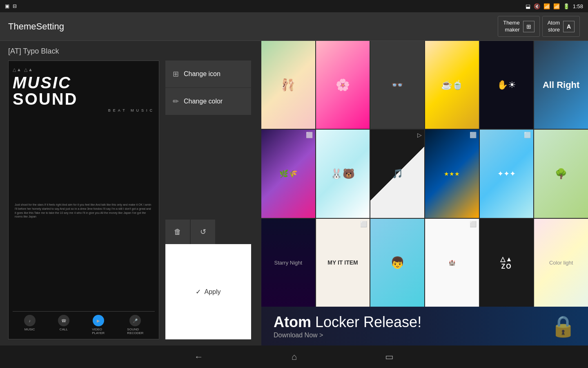 The image size is (588, 368). Describe the element at coordinates (363, 224) in the screenshot. I see `overlay-icon-13: ⬜` at that location.